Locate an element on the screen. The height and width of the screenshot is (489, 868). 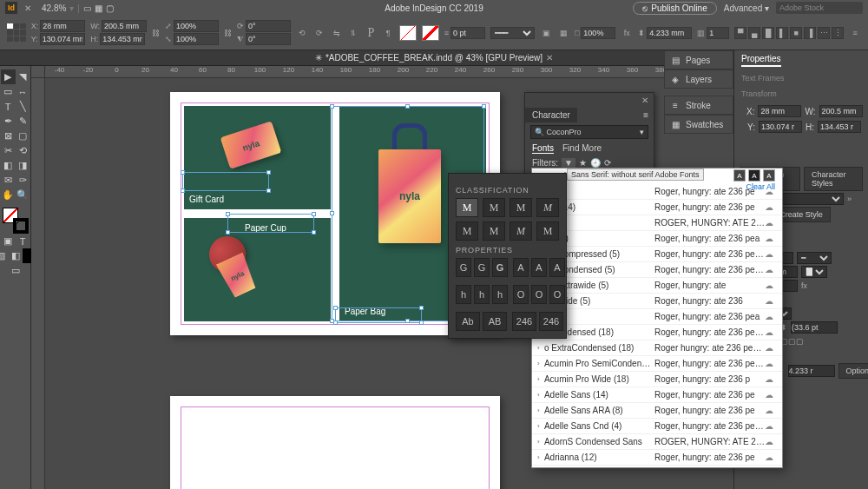
class-hand: M is located at coordinates (521, 231).